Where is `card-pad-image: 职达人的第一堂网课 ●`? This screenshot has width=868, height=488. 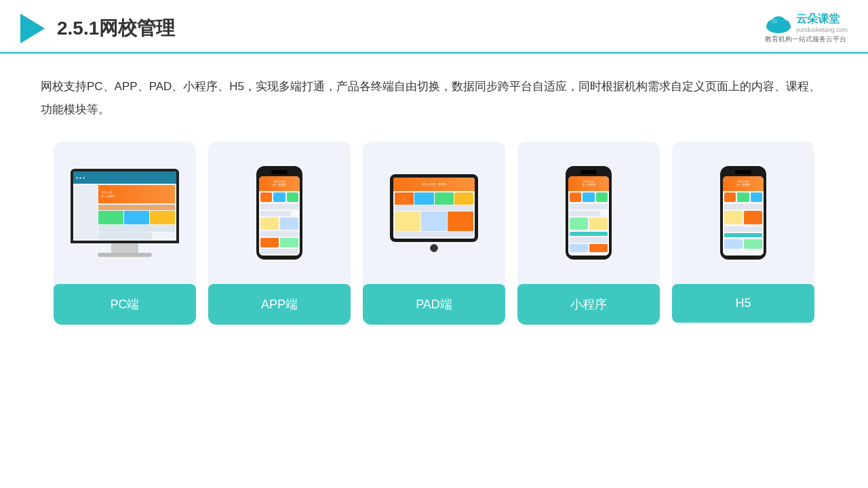
card-pad-image: 职达人的第一堂网课 ● is located at coordinates (434, 209).